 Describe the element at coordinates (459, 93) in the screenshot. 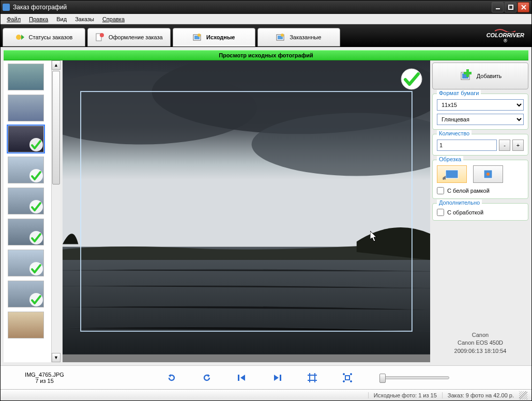

I see `paper-legend: Формат бумаги` at that location.